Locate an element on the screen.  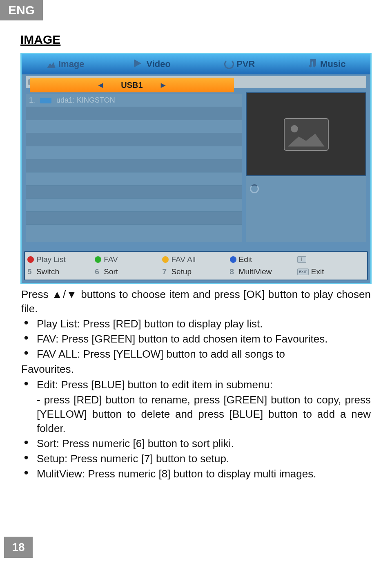
legend-playlist: Play List is located at coordinates (61, 260).